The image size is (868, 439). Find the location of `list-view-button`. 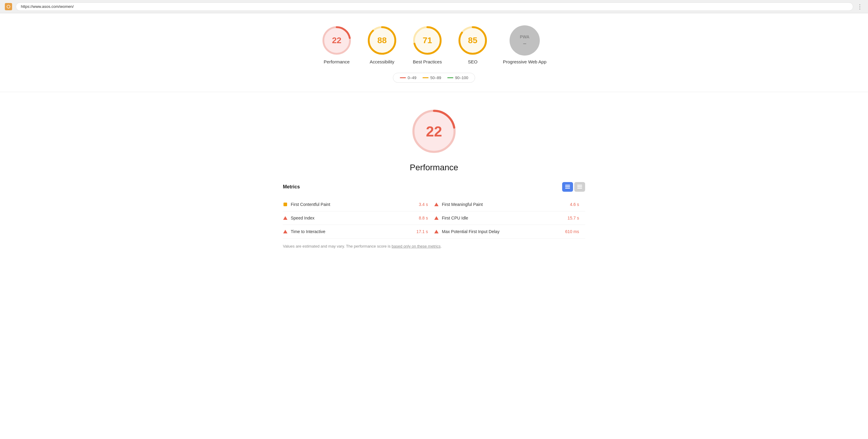

list-view-button is located at coordinates (580, 187).